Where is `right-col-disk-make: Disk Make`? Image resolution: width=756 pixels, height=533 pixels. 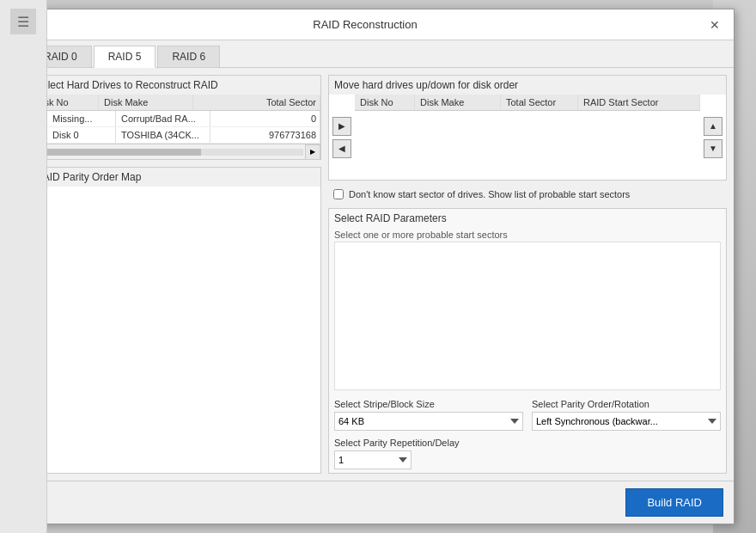
right-col-disk-make: Disk Make is located at coordinates (458, 102).